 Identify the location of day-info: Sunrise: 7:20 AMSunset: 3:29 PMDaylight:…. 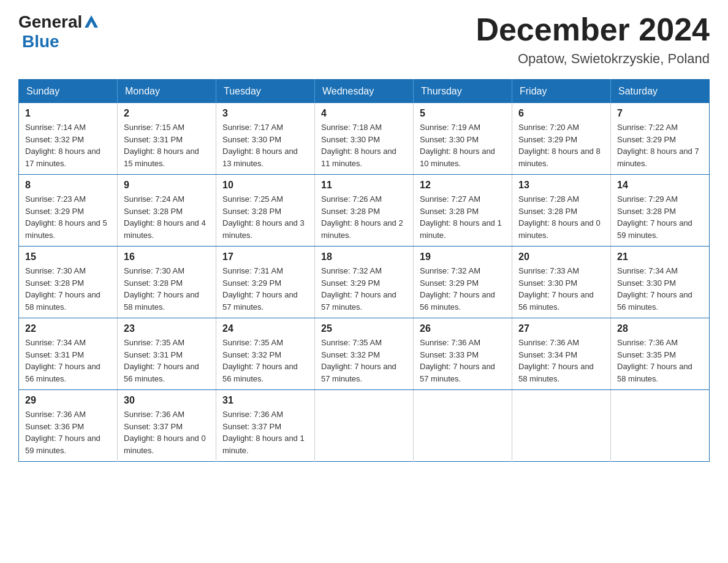
(559, 145).